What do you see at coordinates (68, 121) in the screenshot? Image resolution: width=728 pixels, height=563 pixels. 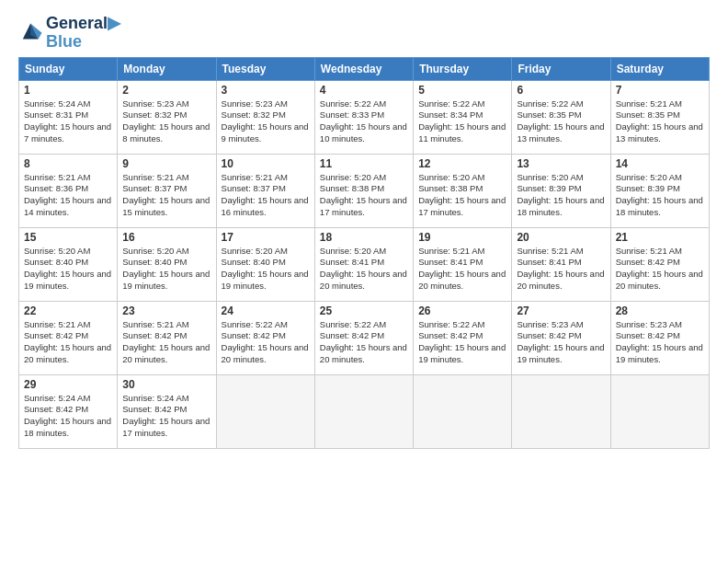 I see `day-info: Sunrise: 5:24 AM Sunset: 8:31 PM Dayligh…` at bounding box center [68, 121].